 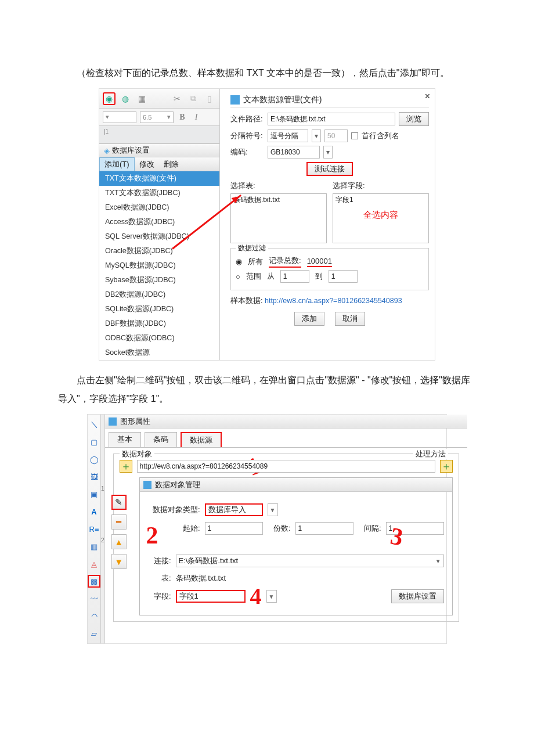 What do you see at coordinates (201, 578) in the screenshot?
I see `table-value: 条码数据.txt.txt` at bounding box center [201, 578].